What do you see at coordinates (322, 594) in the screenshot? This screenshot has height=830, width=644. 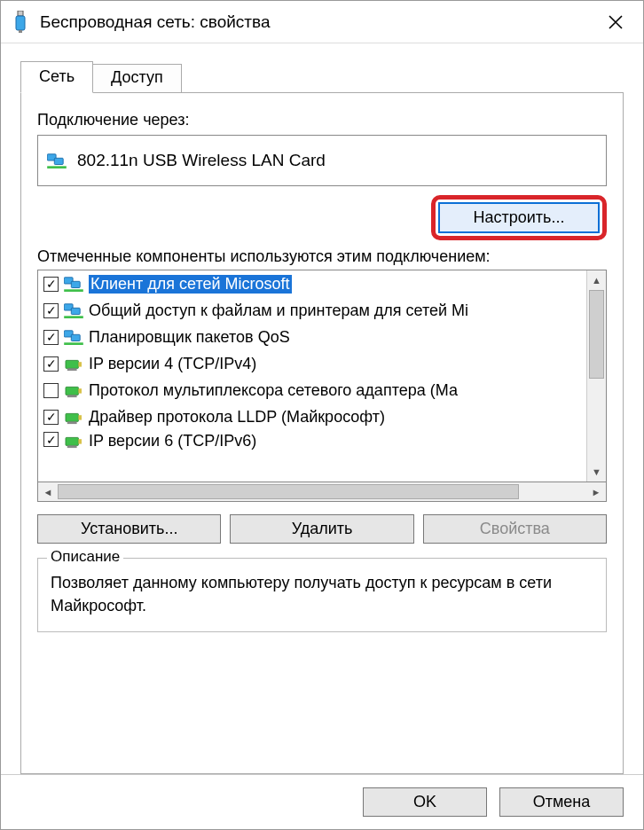 I see `description-text: Позволяет данному компьютеру получать до…` at bounding box center [322, 594].